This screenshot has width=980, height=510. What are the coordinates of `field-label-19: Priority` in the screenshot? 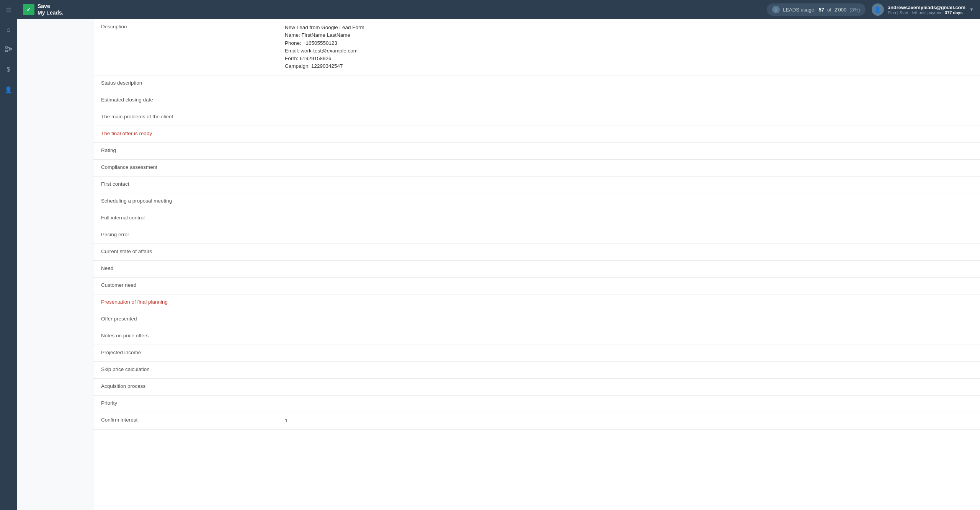 It's located at (193, 403).